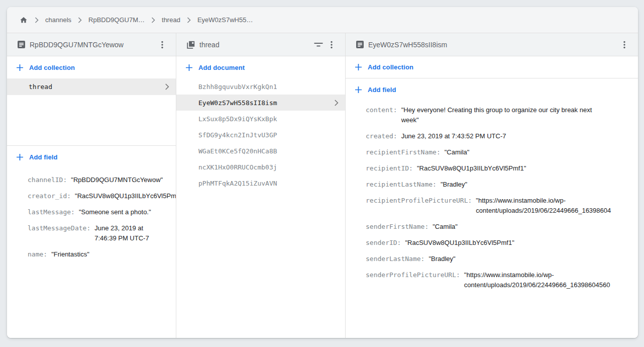 The height and width of the screenshot is (347, 644). What do you see at coordinates (91, 86) in the screenshot?
I see `collection-row: thread` at bounding box center [91, 86].